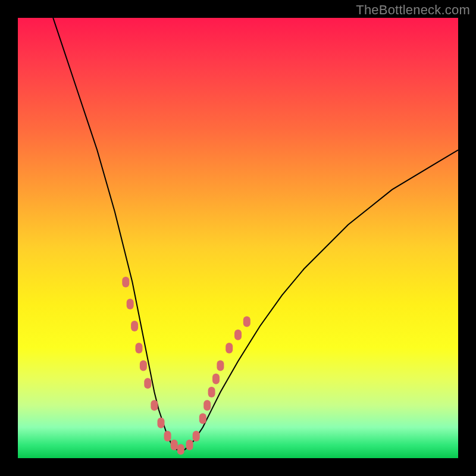  I want to click on watermark-text: TheBottleneck.com, so click(413, 10).